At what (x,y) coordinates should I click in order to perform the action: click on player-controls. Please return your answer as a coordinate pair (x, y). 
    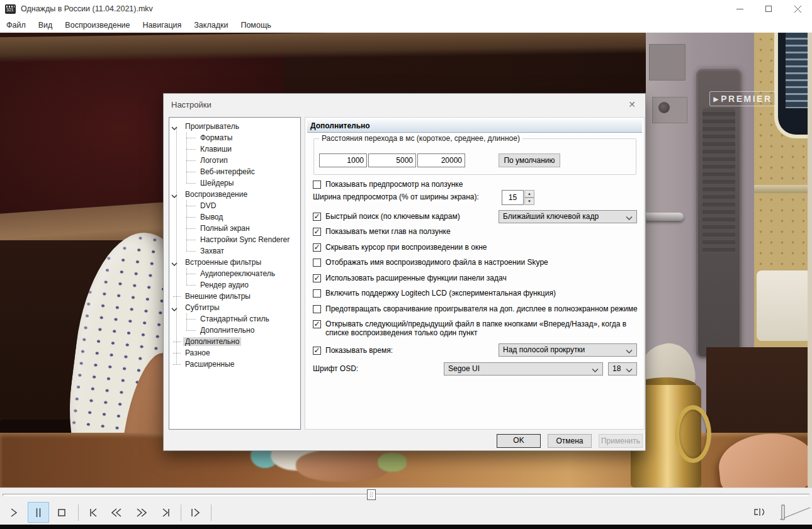
    Looking at the image, I should click on (406, 513).